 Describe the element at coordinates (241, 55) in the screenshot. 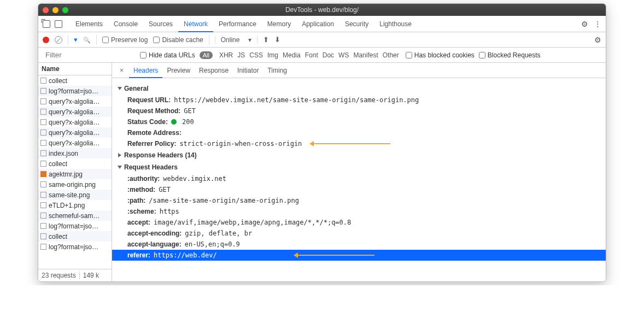

I see `filter-type-js: JS` at that location.